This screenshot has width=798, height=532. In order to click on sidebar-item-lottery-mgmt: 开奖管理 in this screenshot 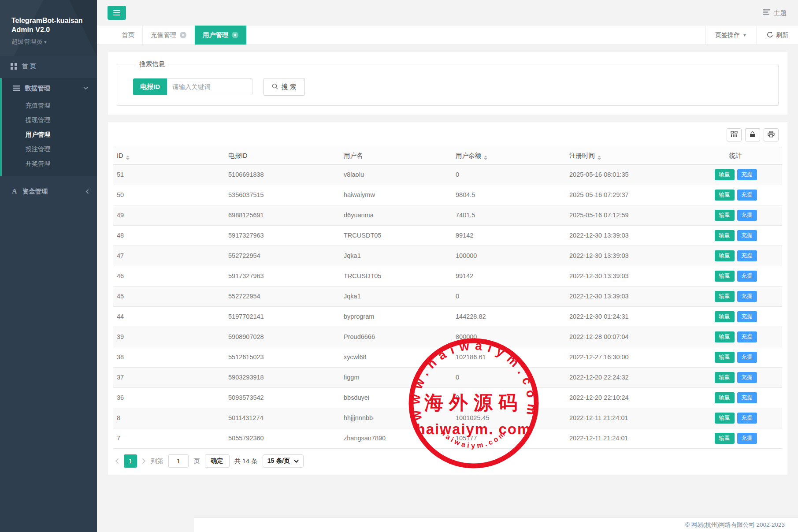, I will do `click(49, 164)`.